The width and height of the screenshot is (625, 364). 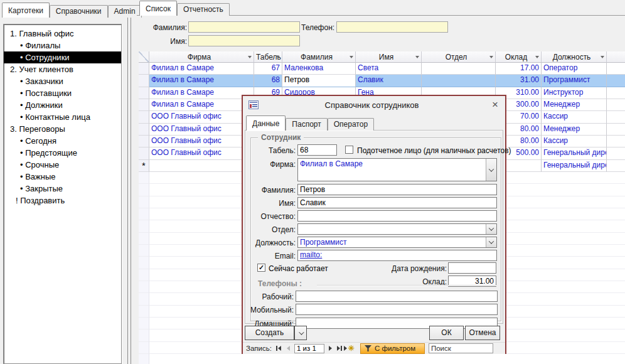 I want to click on row-selector: *, so click(x=144, y=166).